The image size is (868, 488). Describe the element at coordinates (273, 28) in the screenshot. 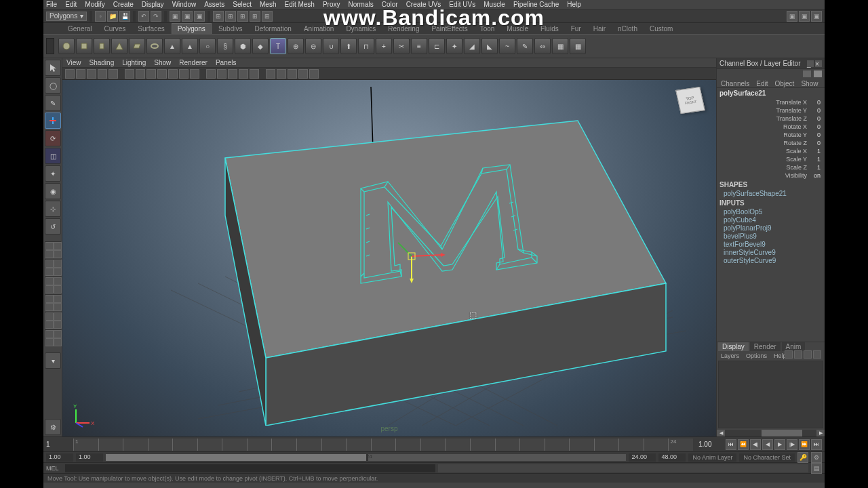

I see `tab-deformation: Deformation` at that location.